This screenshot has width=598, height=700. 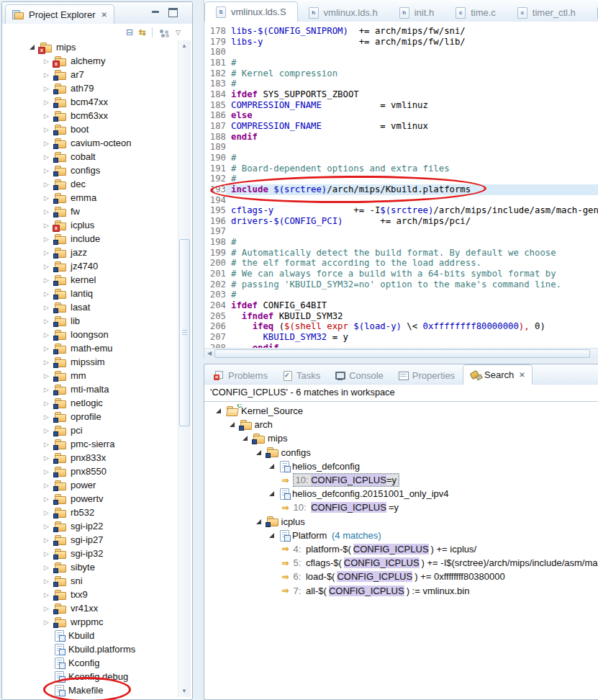 I want to click on search-result-item-0: CKernel_Source, so click(x=402, y=410).